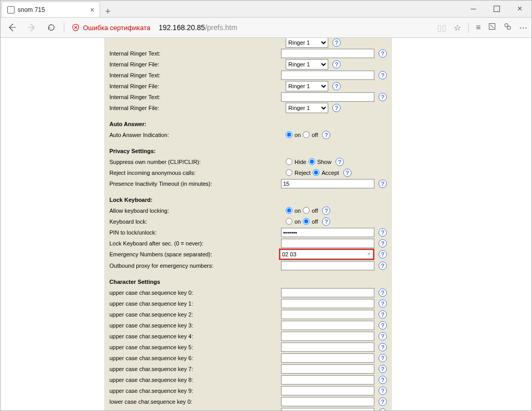  What do you see at coordinates (198, 28) in the screenshot?
I see `address-bar: 192.168.20.85/prefs.htm` at bounding box center [198, 28].